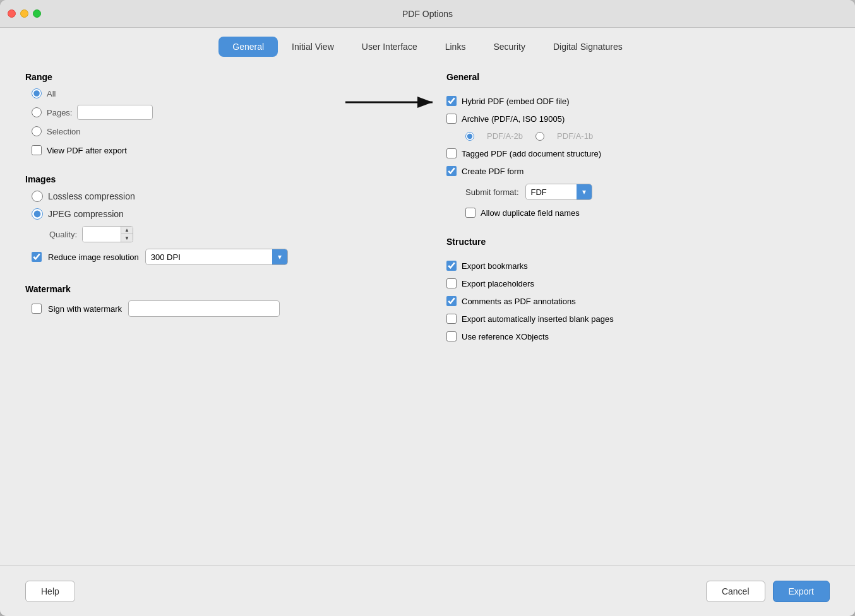  What do you see at coordinates (24, 14) in the screenshot?
I see `minimize-button` at bounding box center [24, 14].